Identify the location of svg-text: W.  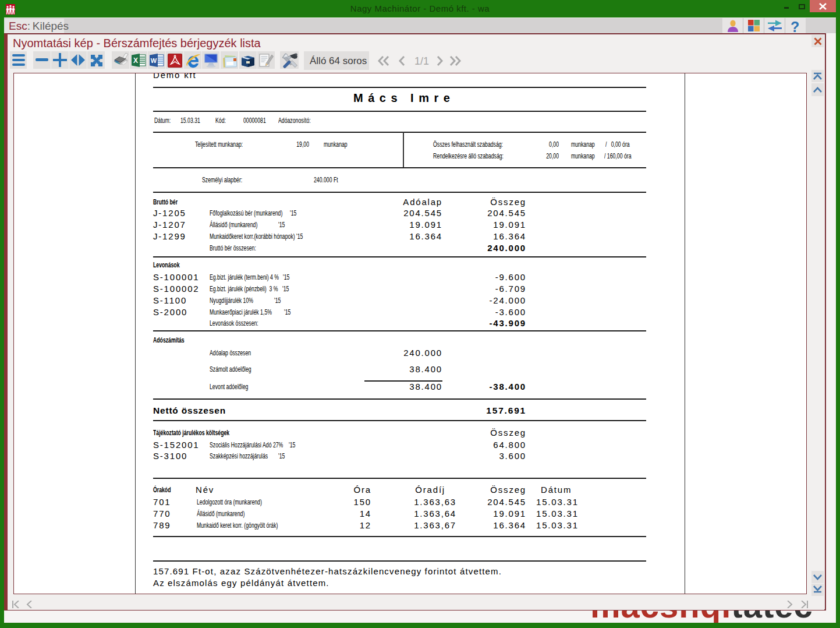
(154, 61).